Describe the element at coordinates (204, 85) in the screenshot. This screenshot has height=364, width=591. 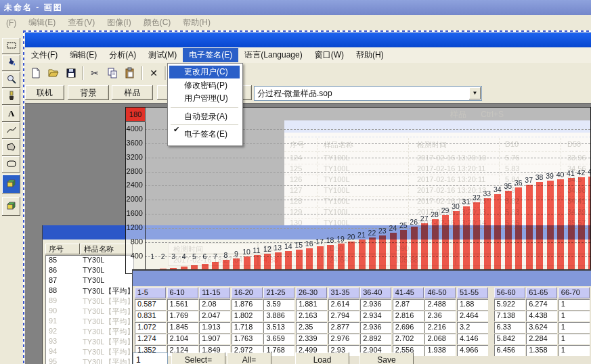
I see `menu-item-1: 修改密码(P)` at that location.